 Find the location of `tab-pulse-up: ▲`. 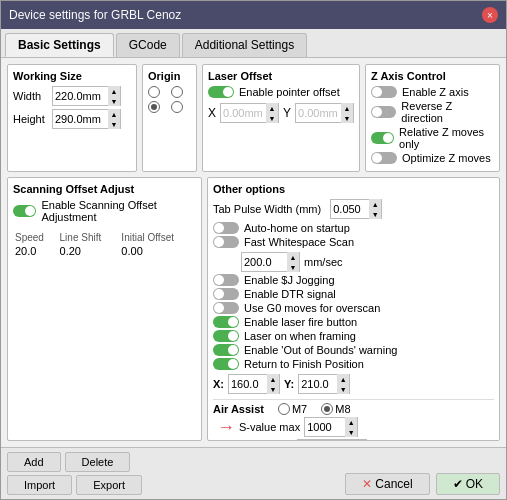

tab-pulse-up: ▲ is located at coordinates (375, 204).